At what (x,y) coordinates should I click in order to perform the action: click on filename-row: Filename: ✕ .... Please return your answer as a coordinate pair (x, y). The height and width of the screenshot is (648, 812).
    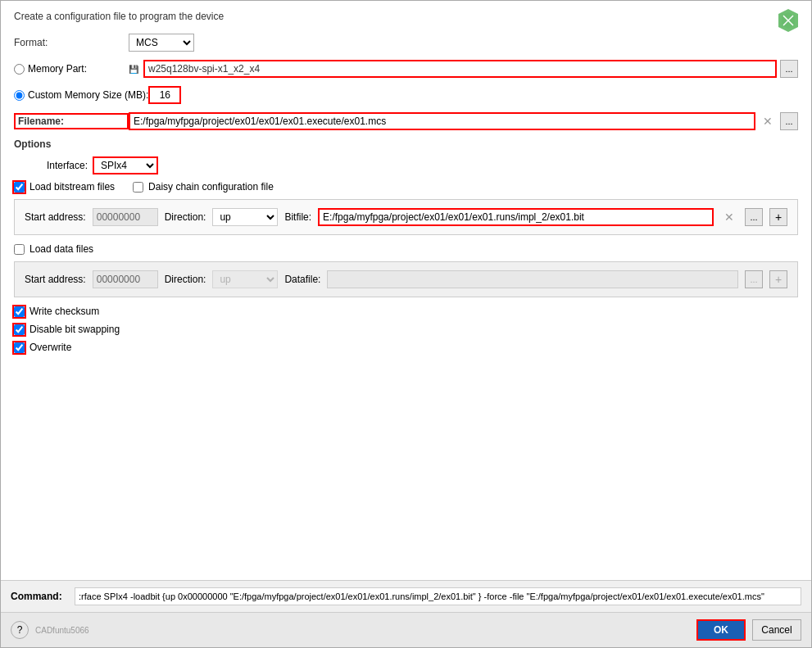
    Looking at the image, I should click on (406, 121).